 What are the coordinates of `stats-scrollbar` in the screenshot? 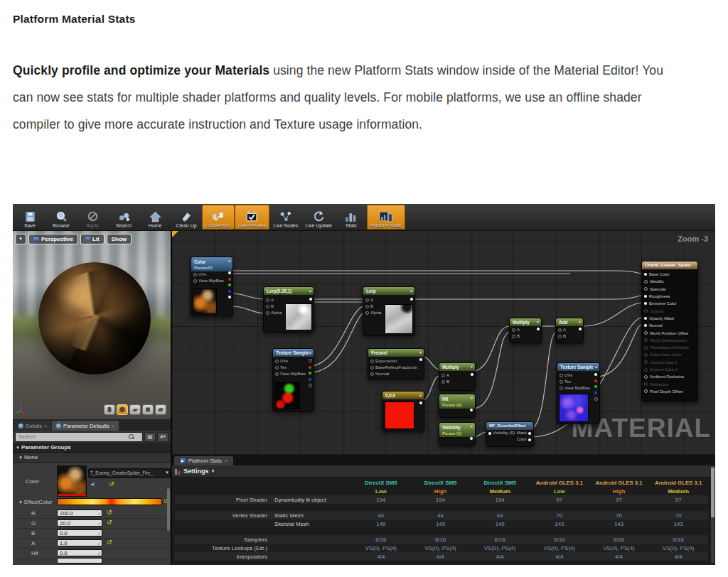 It's located at (712, 514).